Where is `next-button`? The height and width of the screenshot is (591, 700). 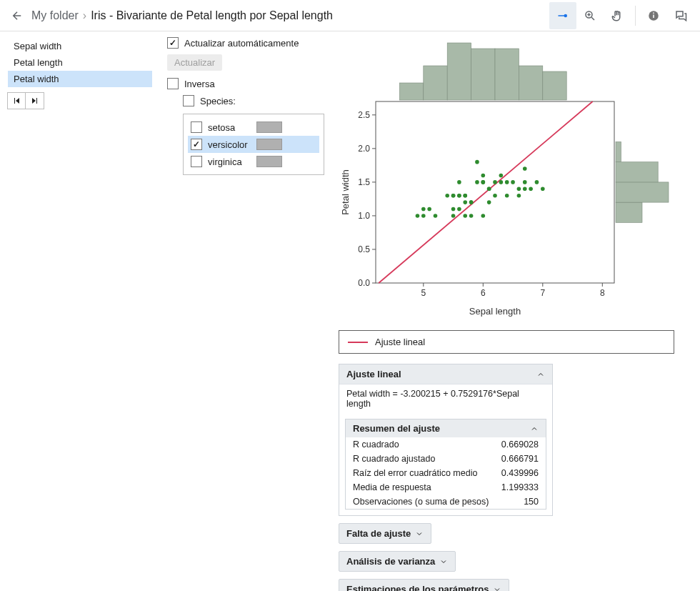 next-button is located at coordinates (35, 101).